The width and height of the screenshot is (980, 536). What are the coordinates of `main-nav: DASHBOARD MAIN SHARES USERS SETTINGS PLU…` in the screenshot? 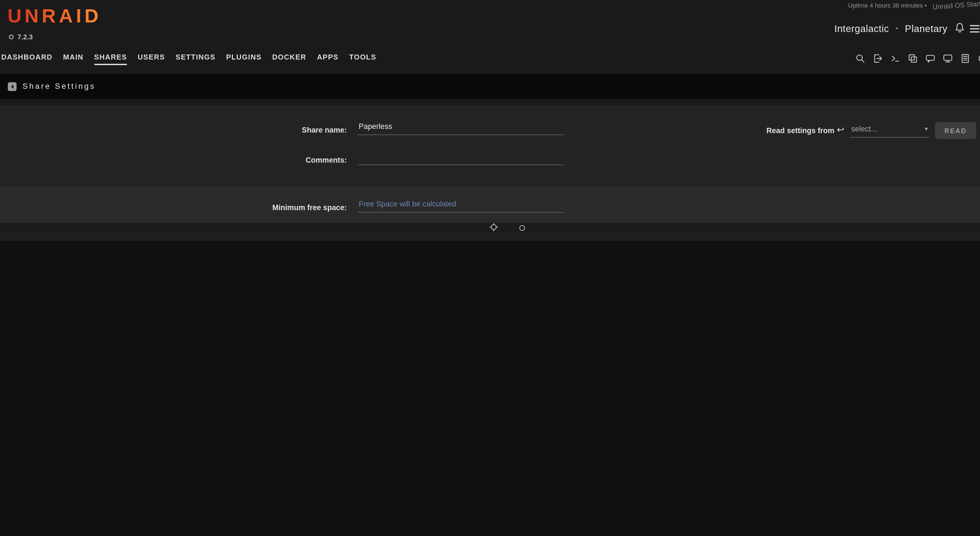 It's located at (189, 59).